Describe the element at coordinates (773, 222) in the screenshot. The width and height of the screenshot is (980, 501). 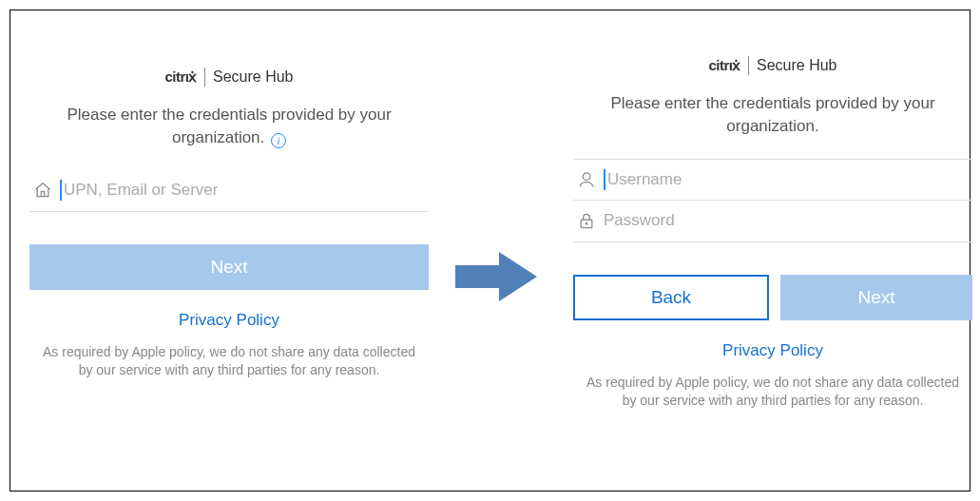
I see `password-input: Password` at that location.